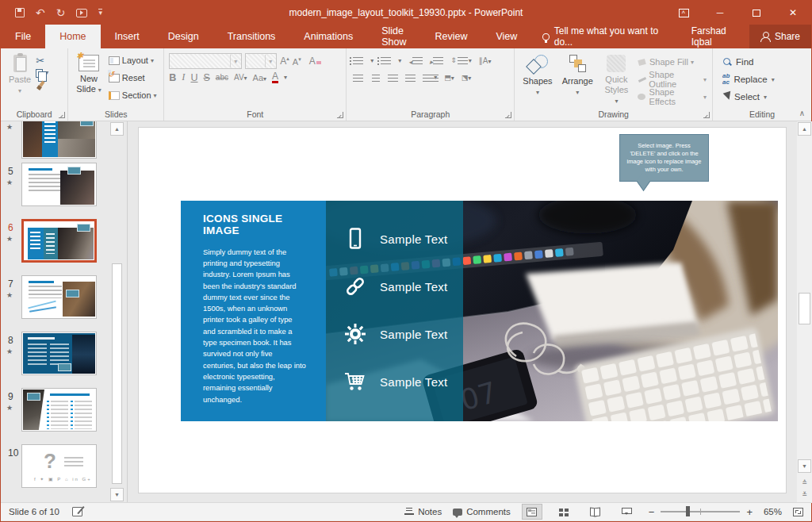  Describe the element at coordinates (133, 78) in the screenshot. I see `reset-button: Reset` at that location.